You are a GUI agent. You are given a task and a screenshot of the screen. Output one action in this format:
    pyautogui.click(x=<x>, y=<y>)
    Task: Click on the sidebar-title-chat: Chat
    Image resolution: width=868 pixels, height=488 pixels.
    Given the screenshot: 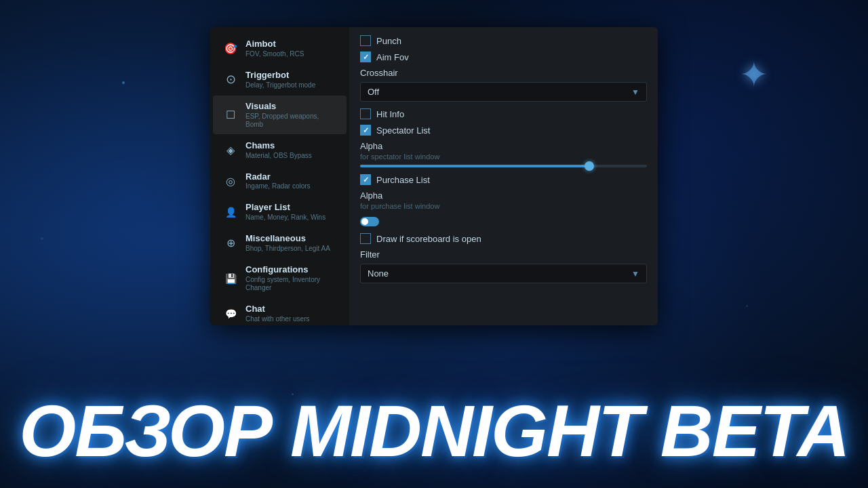 What is the action you would take?
    pyautogui.click(x=278, y=309)
    